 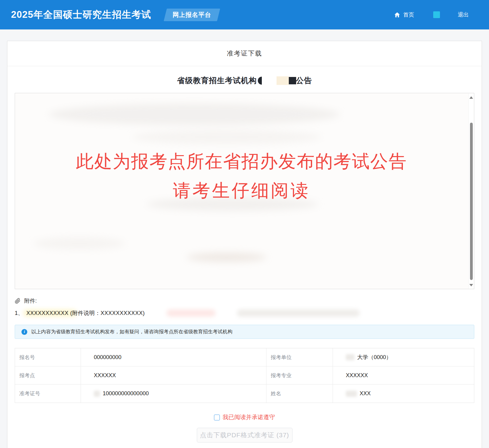 What do you see at coordinates (245, 375) in the screenshot?
I see `table-row: 报考点 XXXXXX 报考专业 XXXXXX` at bounding box center [245, 375].